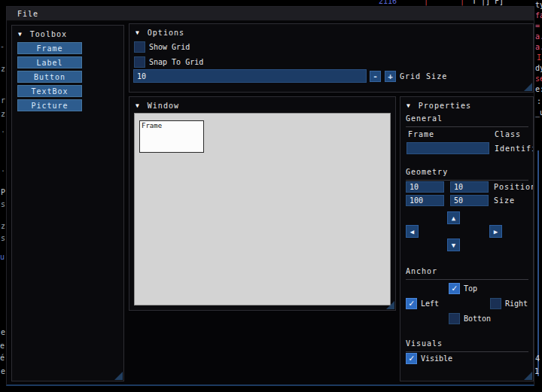 This screenshot has height=392, width=542. What do you see at coordinates (463, 289) in the screenshot?
I see `anchor-top-checkbox: ✓ Top` at bounding box center [463, 289].